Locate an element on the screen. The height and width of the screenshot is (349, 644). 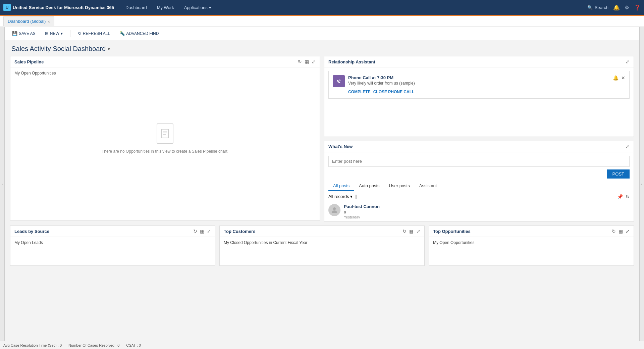
customers-chart-icon: ▦ is located at coordinates (411, 231).